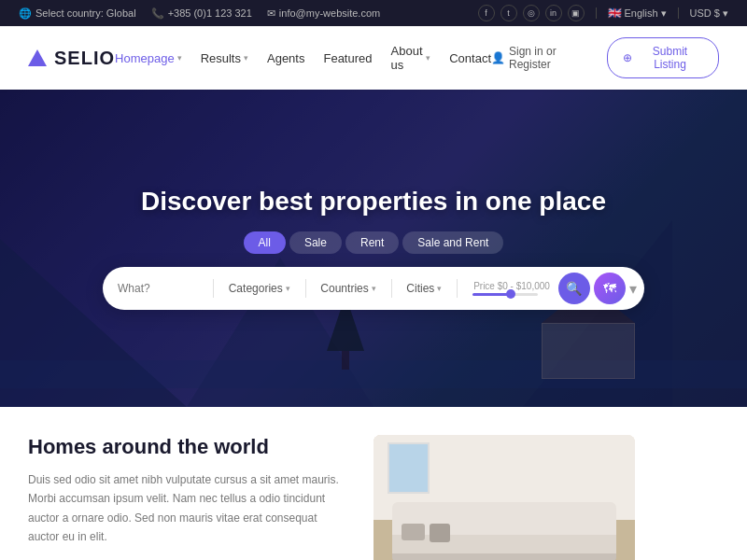 Image resolution: width=747 pixels, height=560 pixels. What do you see at coordinates (374, 288) in the screenshot?
I see `countries-caret-icon: ▾` at bounding box center [374, 288].